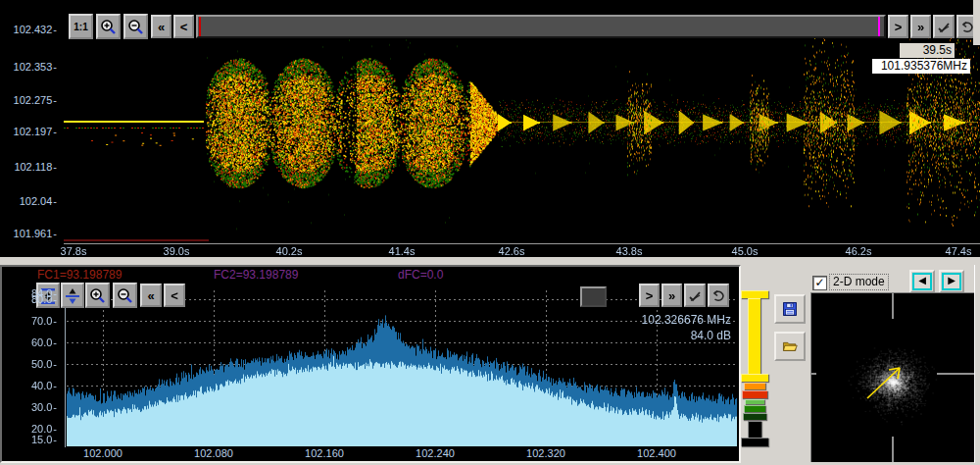 This screenshot has width=980, height=465. What do you see at coordinates (28, 233) in the screenshot?
I see `wf-ytick: 101.961` at bounding box center [28, 233].